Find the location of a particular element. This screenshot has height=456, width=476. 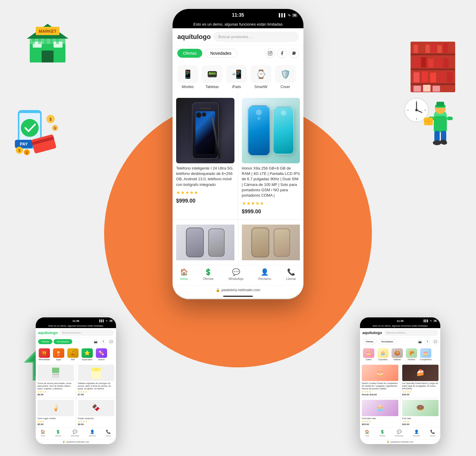

right-product-4-stars: ★★★ is located at coordinates (421, 422).